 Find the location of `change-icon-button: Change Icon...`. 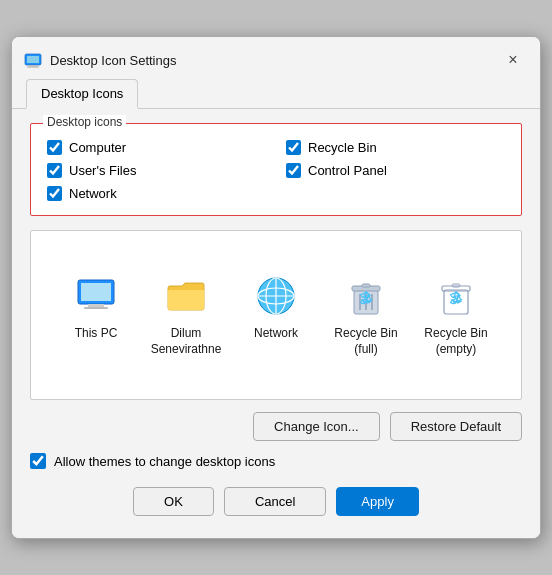

change-icon-button: Change Icon... is located at coordinates (316, 426).